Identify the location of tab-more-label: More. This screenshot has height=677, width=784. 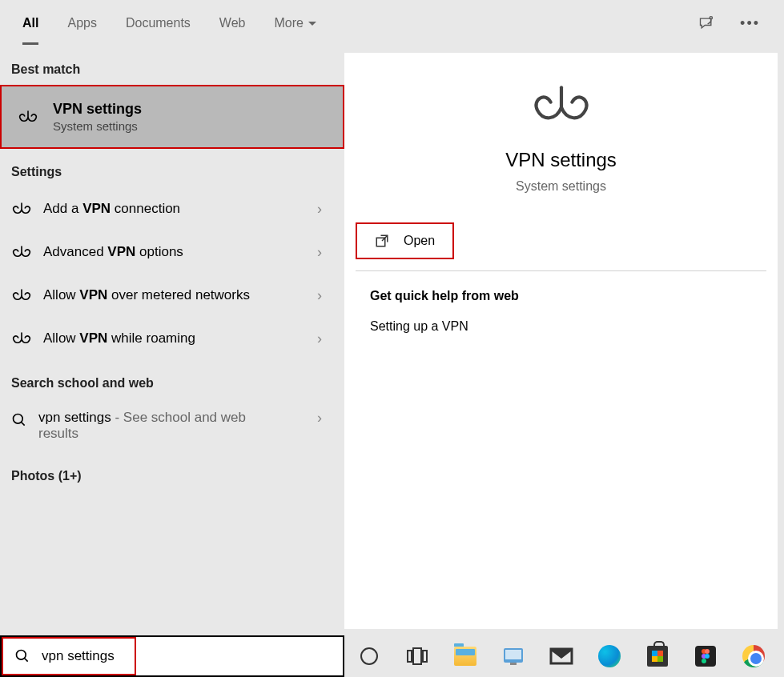
(288, 23).